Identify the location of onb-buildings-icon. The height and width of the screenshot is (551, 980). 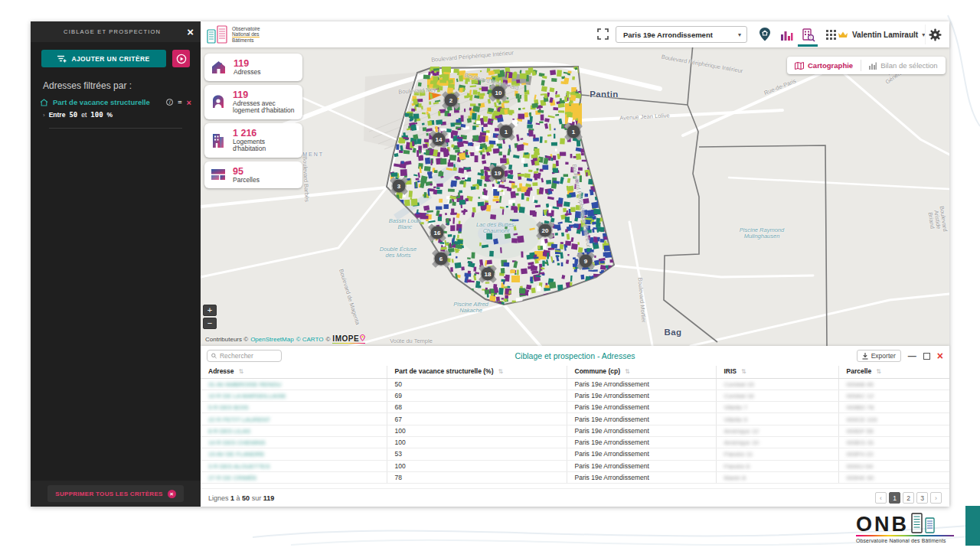
(924, 522).